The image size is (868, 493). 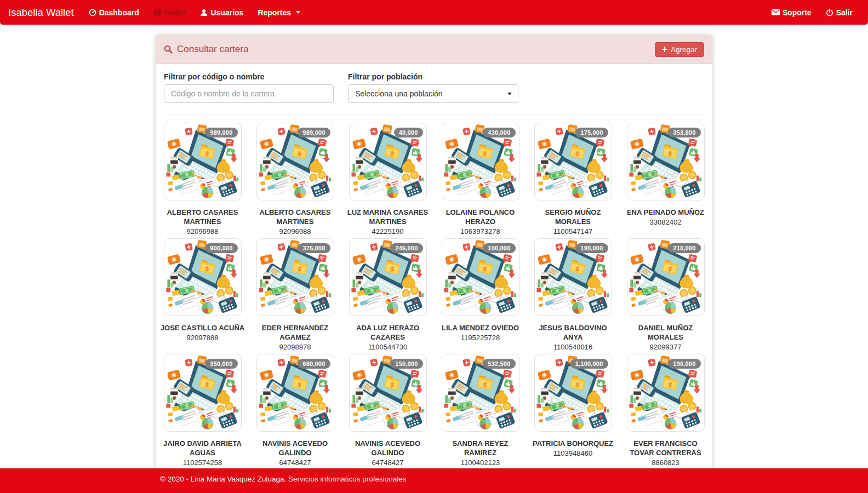 What do you see at coordinates (388, 217) in the screenshot?
I see `card-name: LUZ MARINA CASARES MARTINES` at bounding box center [388, 217].